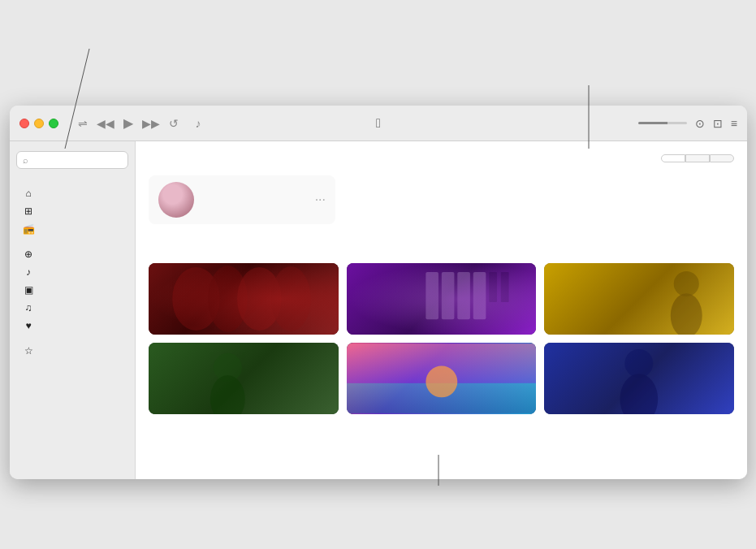 The image size is (756, 549). What do you see at coordinates (442, 299) in the screenshot?
I see `classical-bg` at bounding box center [442, 299].